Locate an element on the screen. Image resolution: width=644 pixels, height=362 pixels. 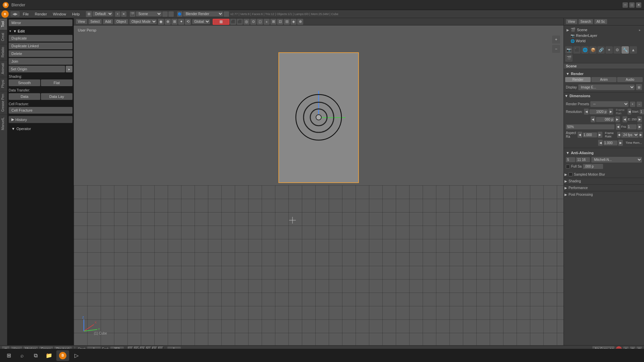
history-section: ▶ ▶ History History is located at coordinates (41, 119).